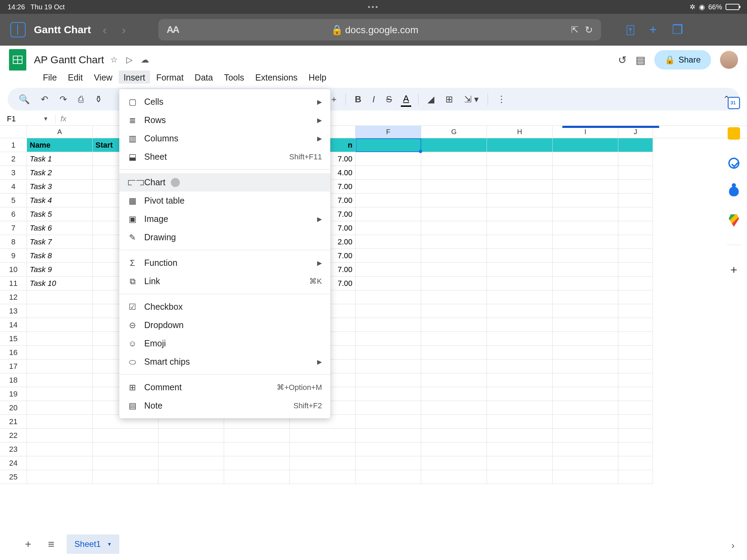 The height and width of the screenshot is (560, 747). What do you see at coordinates (388, 132) in the screenshot?
I see `column-header-F: F` at bounding box center [388, 132].